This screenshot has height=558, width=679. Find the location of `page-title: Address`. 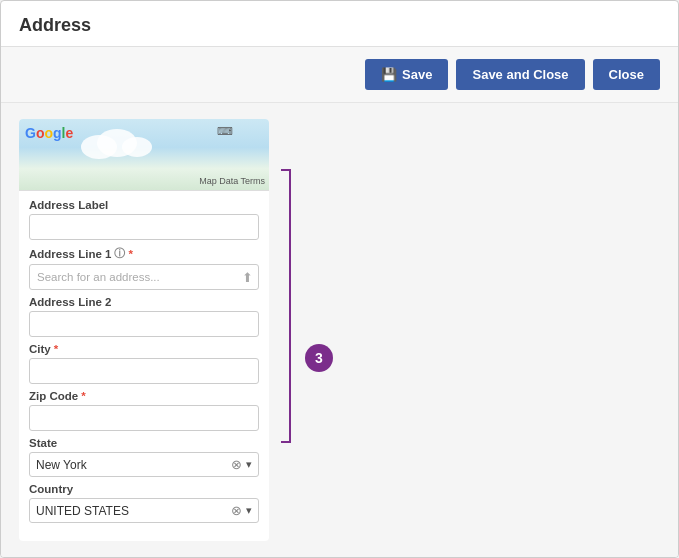

page-title: Address is located at coordinates (340, 24).